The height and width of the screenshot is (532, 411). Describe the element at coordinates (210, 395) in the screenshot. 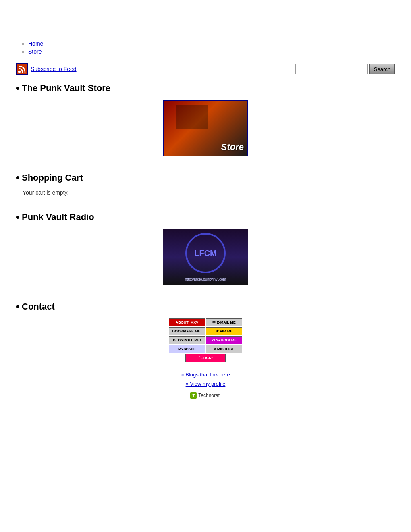

I see `technorati-label: Technorati` at that location.